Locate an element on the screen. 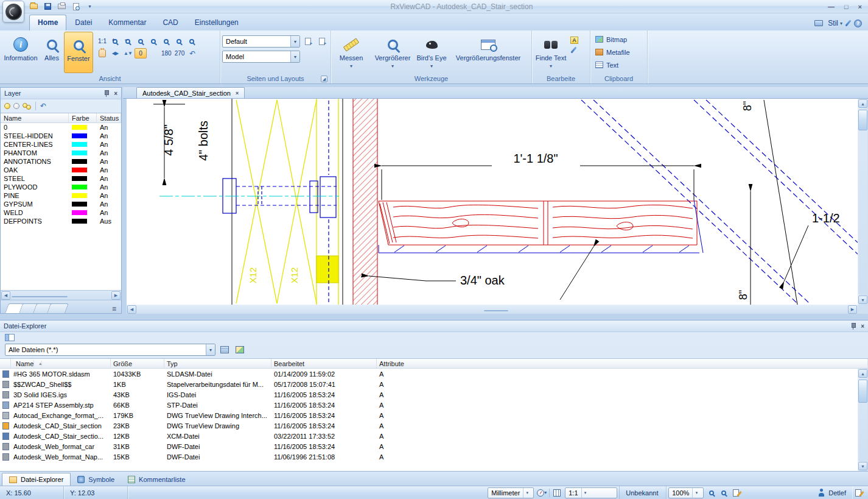 This screenshot has width=868, height=499. layer-row: PHANTOMAn is located at coordinates (61, 153).